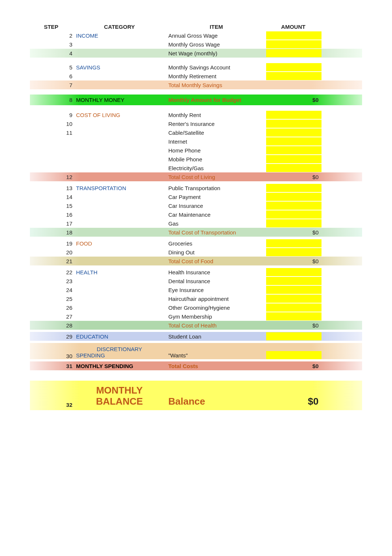  What do you see at coordinates (196, 366) in the screenshot?
I see `table-row-monthly-spending: 31 MONTHLY SPENDING Total Costs $0` at bounding box center [196, 366].